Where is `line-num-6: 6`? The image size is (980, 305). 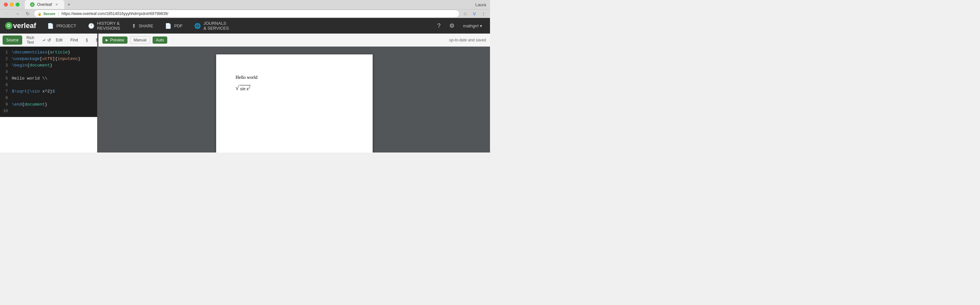
line-num-6: 6 is located at coordinates (5, 85).